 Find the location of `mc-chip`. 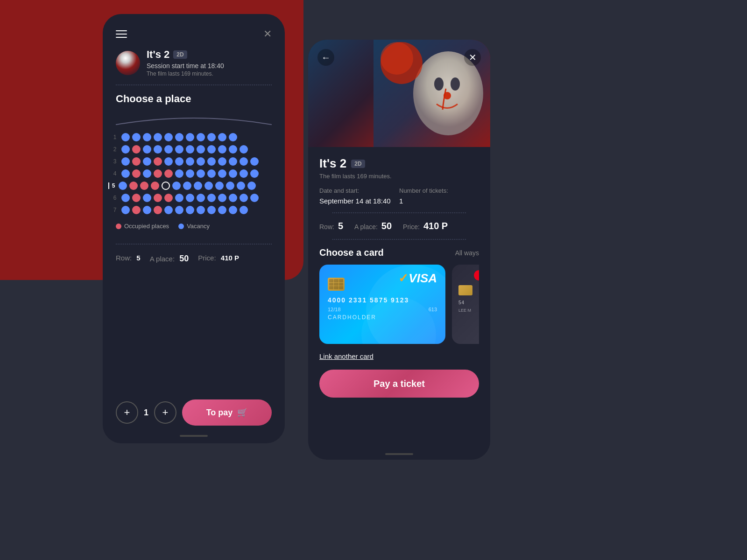

mc-chip is located at coordinates (465, 290).